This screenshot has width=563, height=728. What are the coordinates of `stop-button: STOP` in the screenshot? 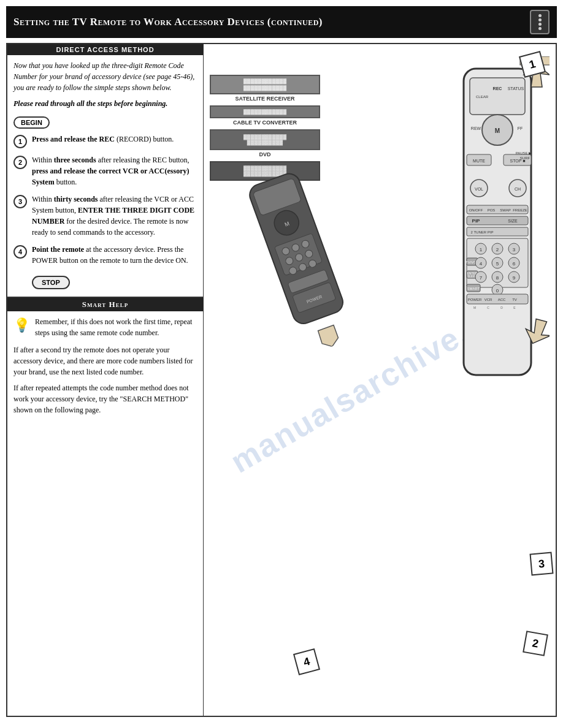 It's located at (51, 282).